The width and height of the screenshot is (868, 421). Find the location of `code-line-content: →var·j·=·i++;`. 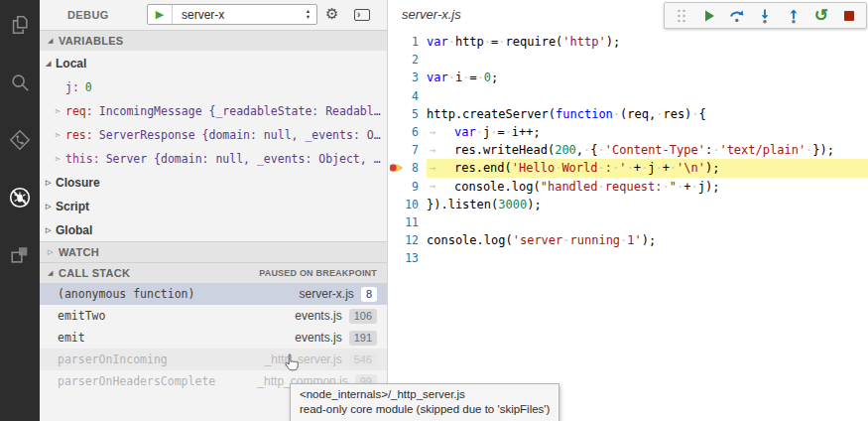

code-line-content: →var·j·=·i++; is located at coordinates (647, 132).